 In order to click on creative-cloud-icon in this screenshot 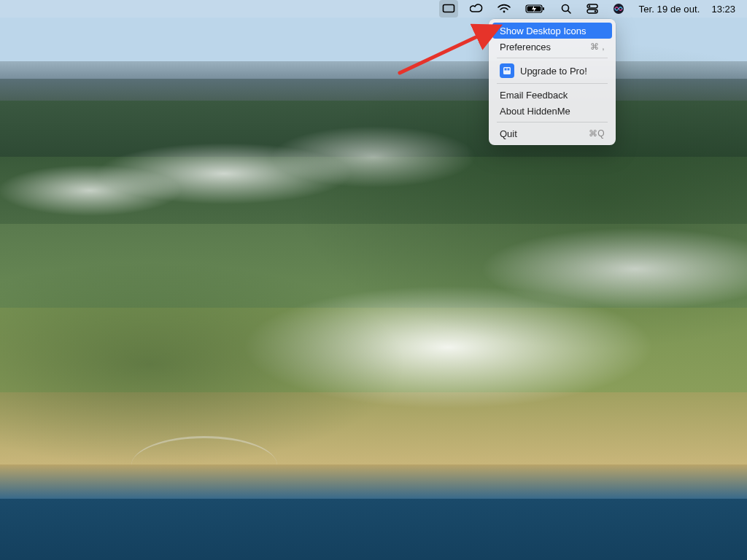, I will do `click(476, 9)`.